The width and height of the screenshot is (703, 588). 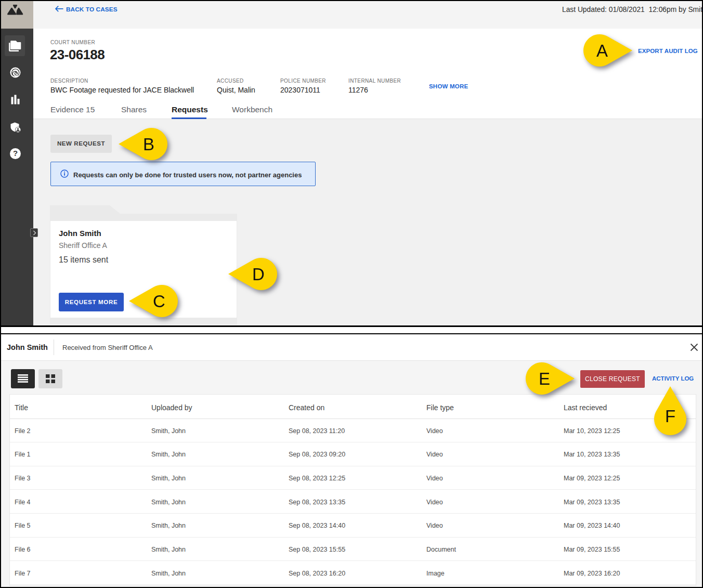 What do you see at coordinates (159, 302) in the screenshot?
I see `svg-text: C` at bounding box center [159, 302].